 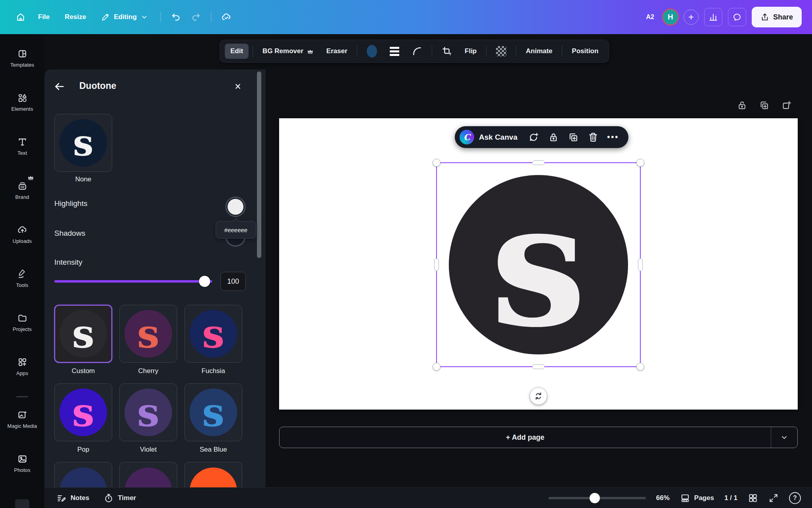 What do you see at coordinates (83, 412) in the screenshot?
I see `duotone-preset-pop: s` at bounding box center [83, 412].